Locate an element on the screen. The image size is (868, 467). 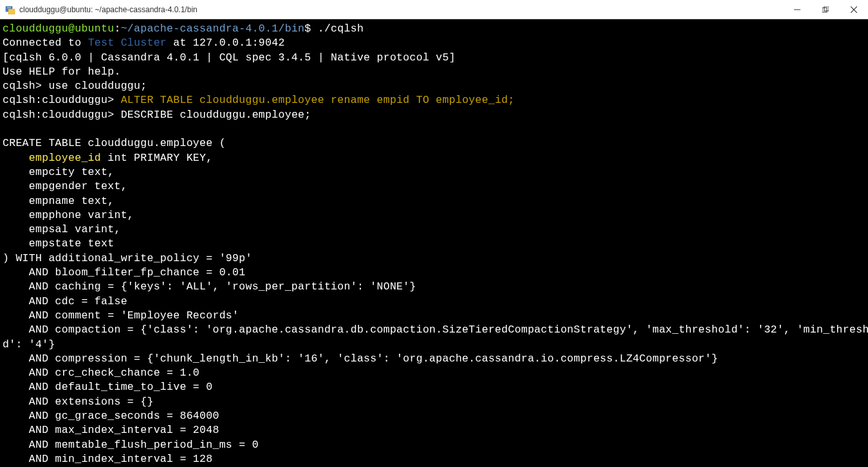
column-empcity: empcity text, is located at coordinates (58, 172).